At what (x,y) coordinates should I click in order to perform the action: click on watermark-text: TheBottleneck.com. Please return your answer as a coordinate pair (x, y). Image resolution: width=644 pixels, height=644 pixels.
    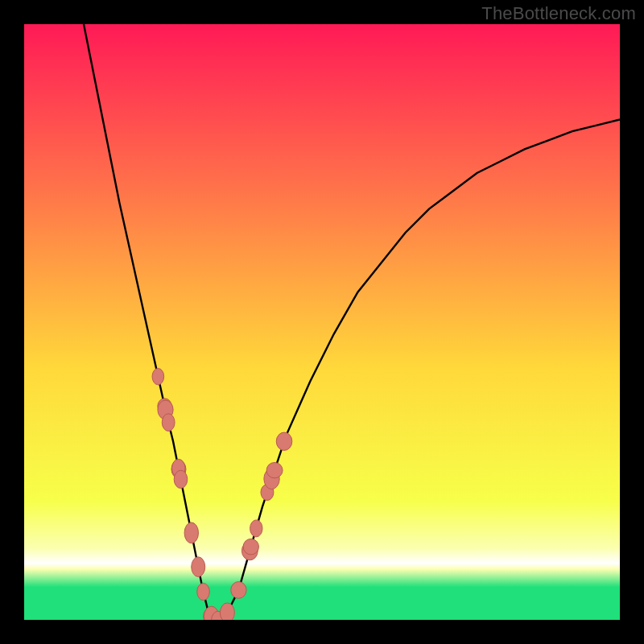
    Looking at the image, I should click on (559, 14).